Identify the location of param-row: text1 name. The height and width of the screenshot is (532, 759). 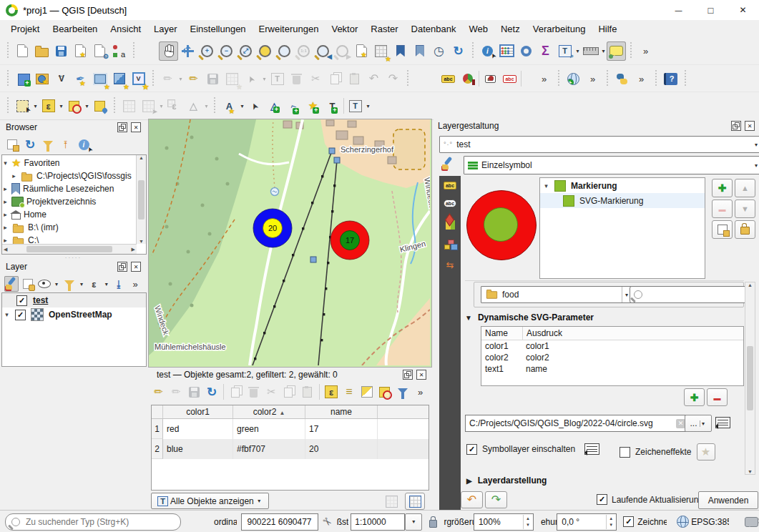
(612, 369).